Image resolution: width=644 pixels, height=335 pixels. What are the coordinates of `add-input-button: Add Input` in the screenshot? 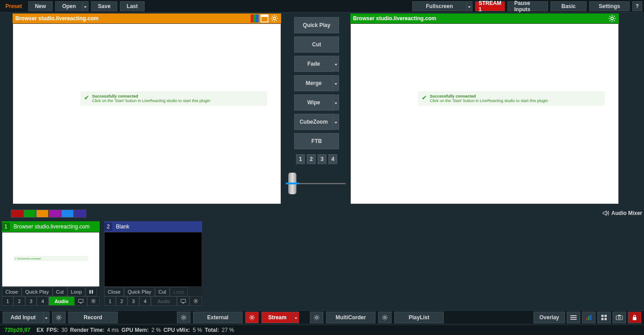 It's located at (23, 317).